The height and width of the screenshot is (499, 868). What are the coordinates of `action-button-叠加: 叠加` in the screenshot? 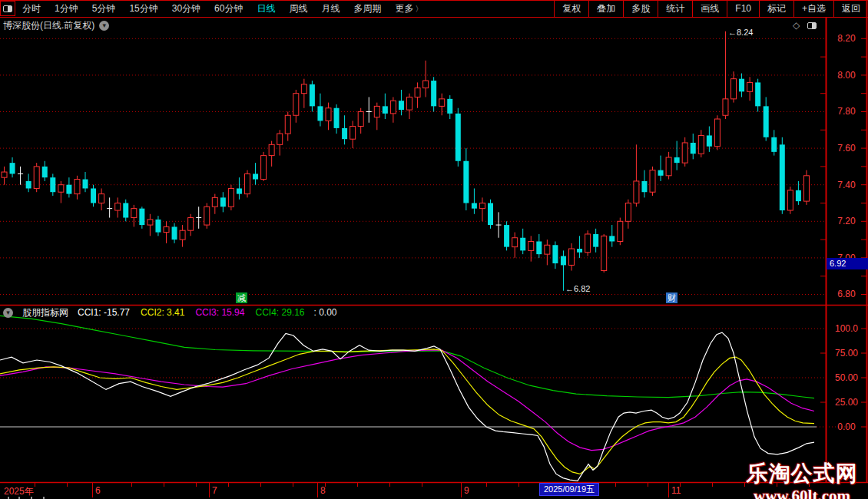 It's located at (605, 8).